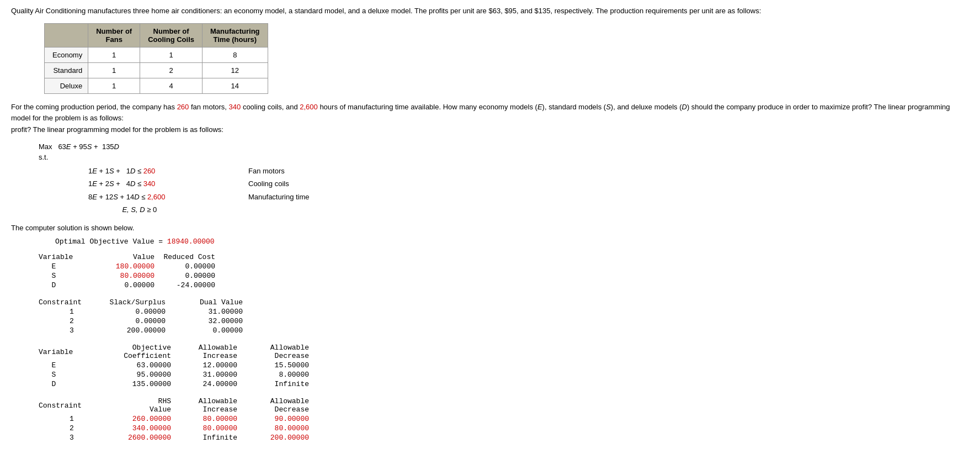 Image resolution: width=980 pixels, height=454 pixels. I want to click on var-d-name: D, so click(66, 285).